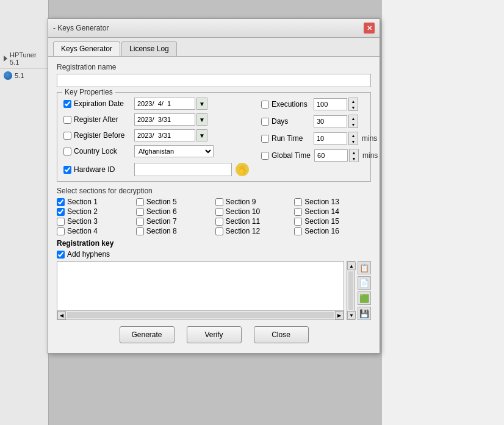 Image resolution: width=504 pixels, height=425 pixels. I want to click on fingerprint-icon: 🖐, so click(242, 170).